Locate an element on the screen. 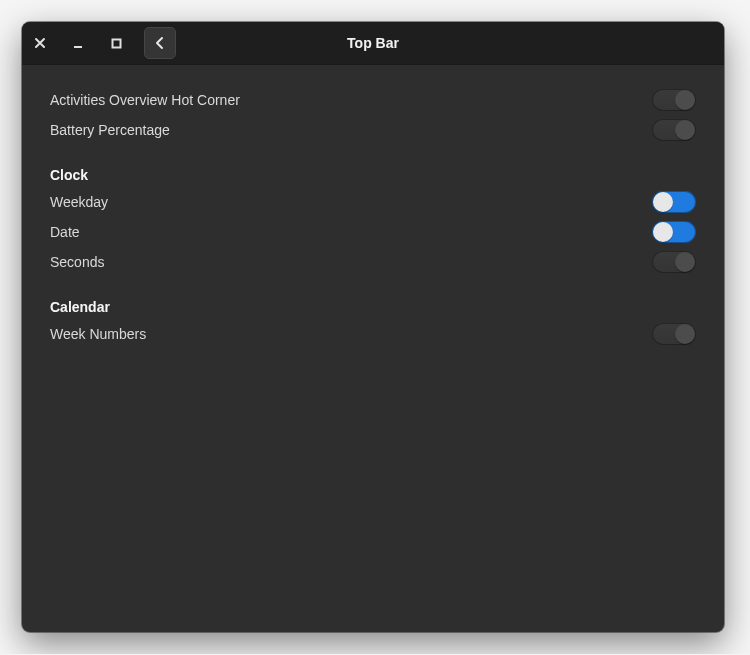 The image size is (750, 655). row-label: Week Numbers is located at coordinates (98, 334).